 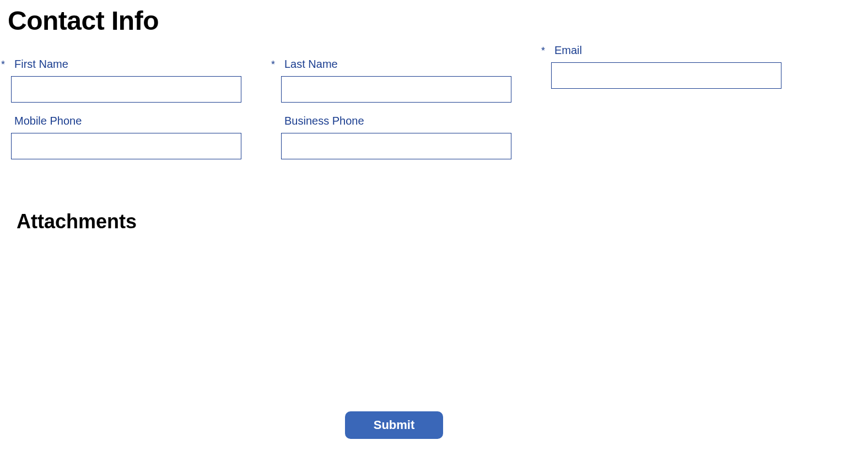 What do you see at coordinates (396, 146) in the screenshot?
I see `business-phone-input` at bounding box center [396, 146].